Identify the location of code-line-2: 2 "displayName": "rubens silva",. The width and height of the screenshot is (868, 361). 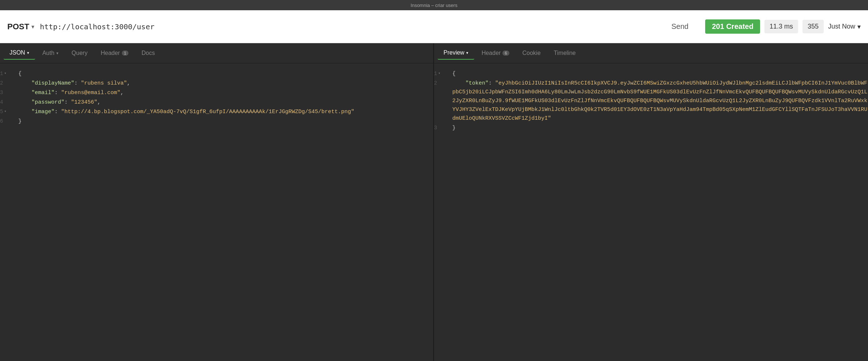
(217, 83).